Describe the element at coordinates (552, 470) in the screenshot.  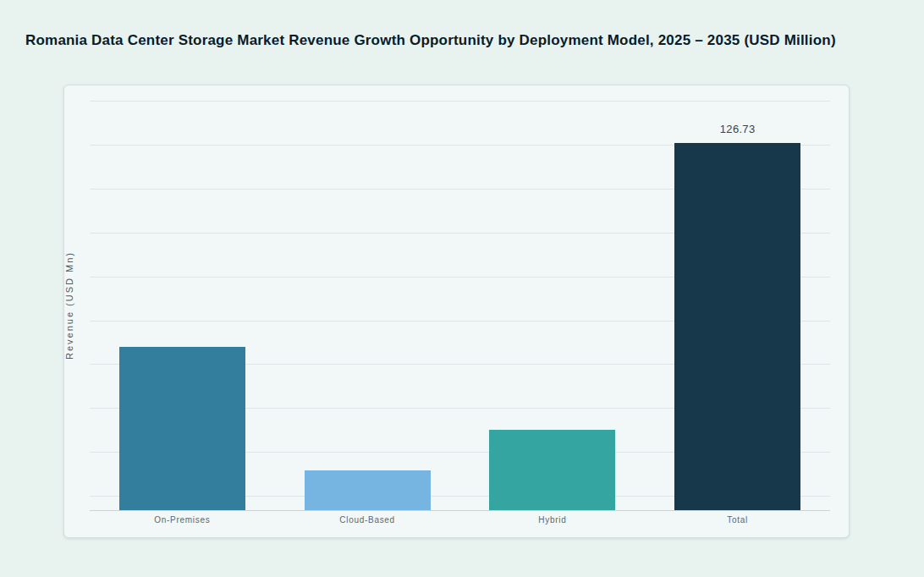
I see `bar-hybrid` at that location.